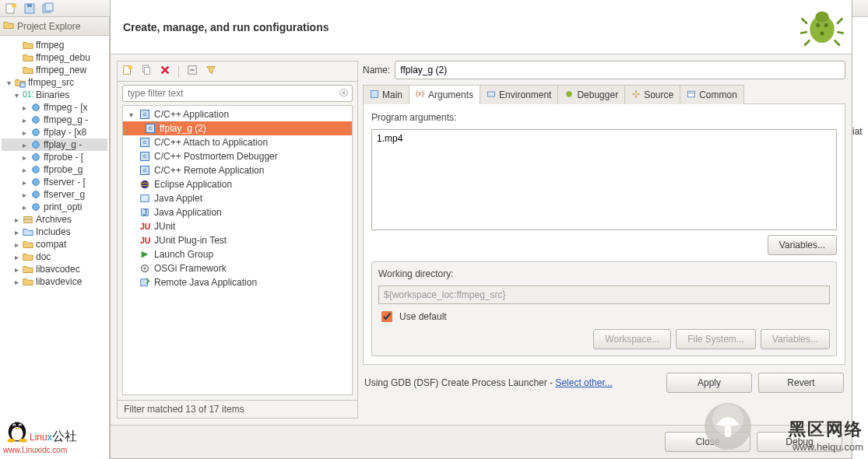  Describe the element at coordinates (54, 244) in the screenshot. I see `project-tree-item: ▸compat` at that location.